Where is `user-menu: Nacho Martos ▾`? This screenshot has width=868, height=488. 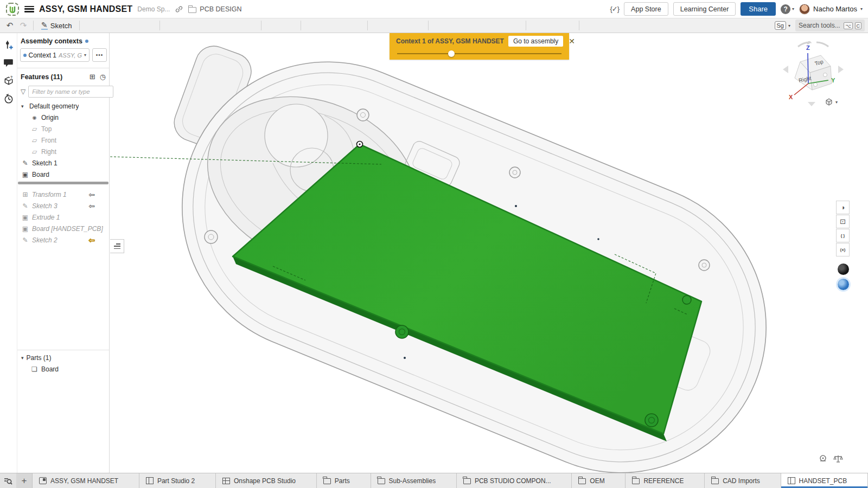 user-menu: Nacho Martos ▾ is located at coordinates (831, 9).